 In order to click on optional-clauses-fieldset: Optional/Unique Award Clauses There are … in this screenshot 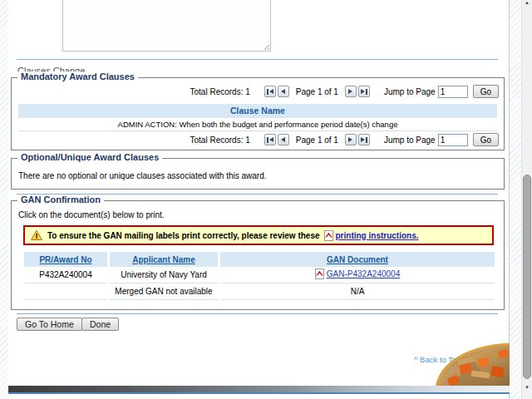, I will do `click(258, 174)`.